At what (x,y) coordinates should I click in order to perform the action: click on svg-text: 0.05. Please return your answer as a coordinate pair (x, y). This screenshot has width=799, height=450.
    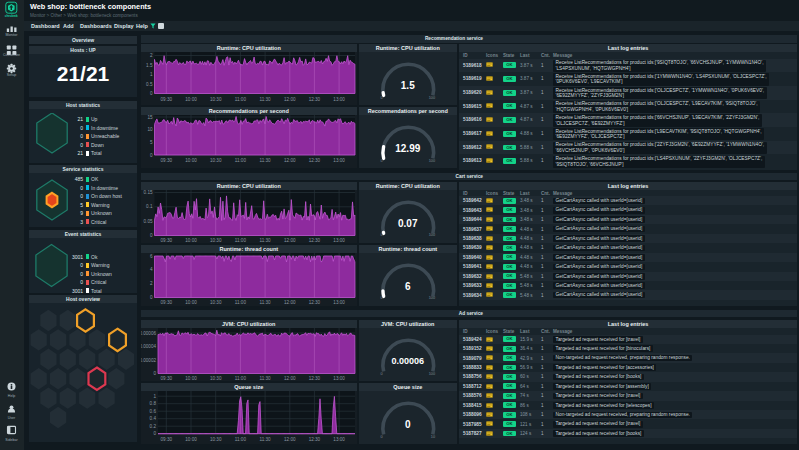
    Looking at the image, I should click on (148, 220).